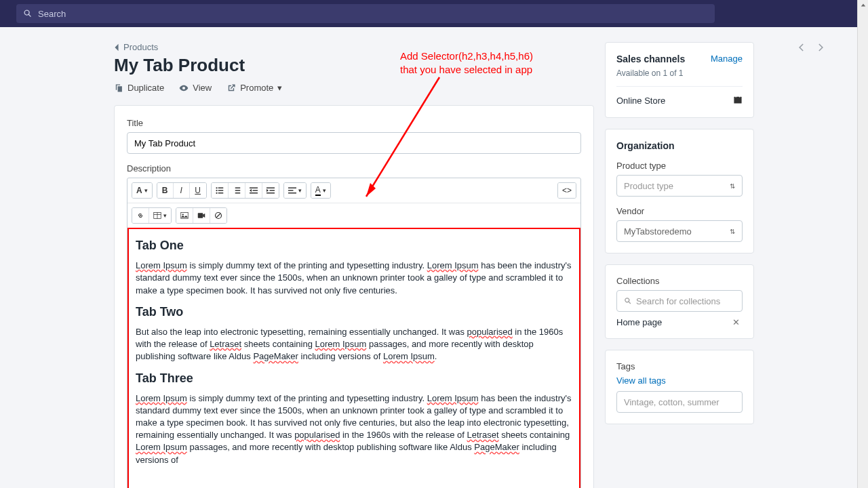 This screenshot has height=488, width=868. What do you see at coordinates (679, 302) in the screenshot?
I see `collections-card: Collections Search for collections Home …` at bounding box center [679, 302].